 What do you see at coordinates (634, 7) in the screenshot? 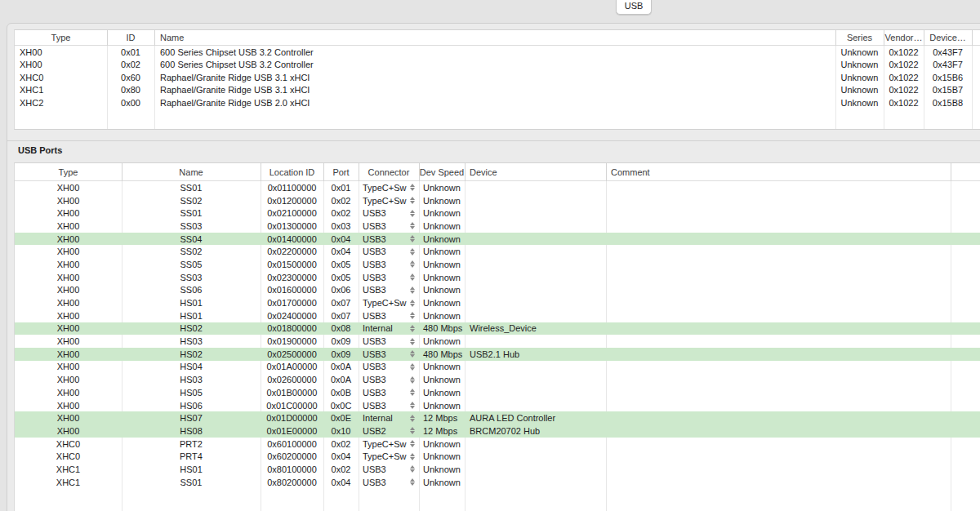
I see `tab-usb: USB` at bounding box center [634, 7].